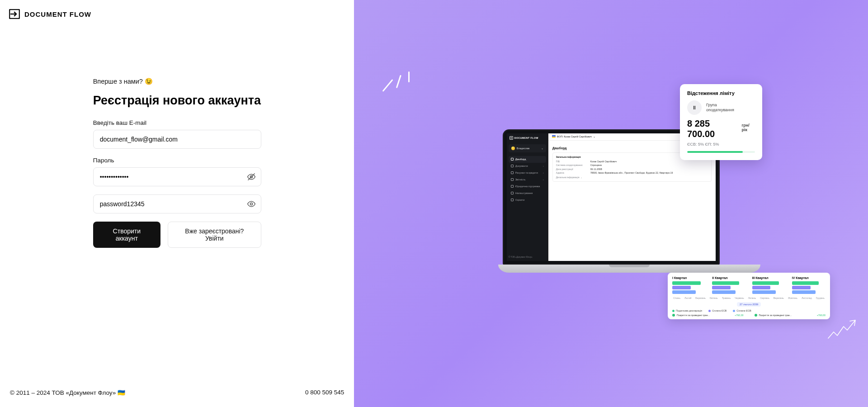  Describe the element at coordinates (325, 393) in the screenshot. I see `footer-phone: 0 800 509 545` at that location.